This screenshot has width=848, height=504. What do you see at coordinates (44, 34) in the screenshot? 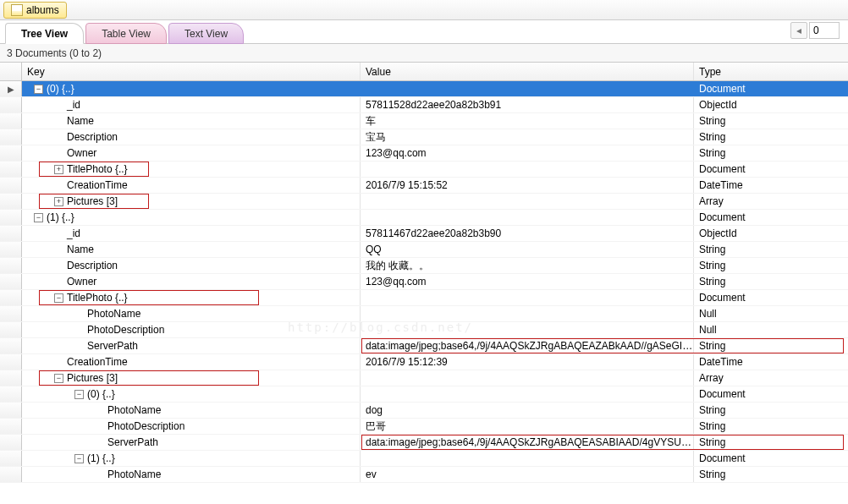
I see `tab-tree-view: Tree View` at bounding box center [44, 34].